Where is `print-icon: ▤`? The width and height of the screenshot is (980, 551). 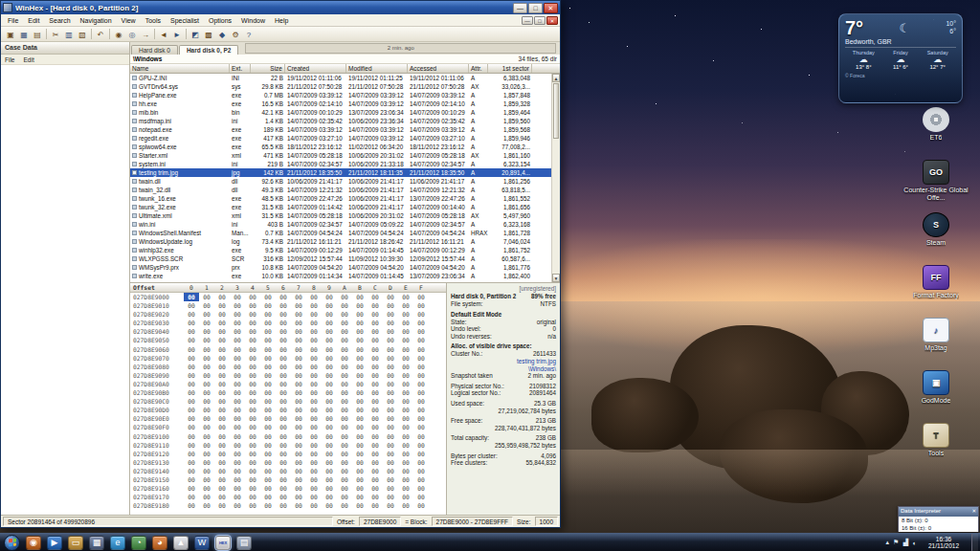 print-icon: ▤ is located at coordinates (37, 34).